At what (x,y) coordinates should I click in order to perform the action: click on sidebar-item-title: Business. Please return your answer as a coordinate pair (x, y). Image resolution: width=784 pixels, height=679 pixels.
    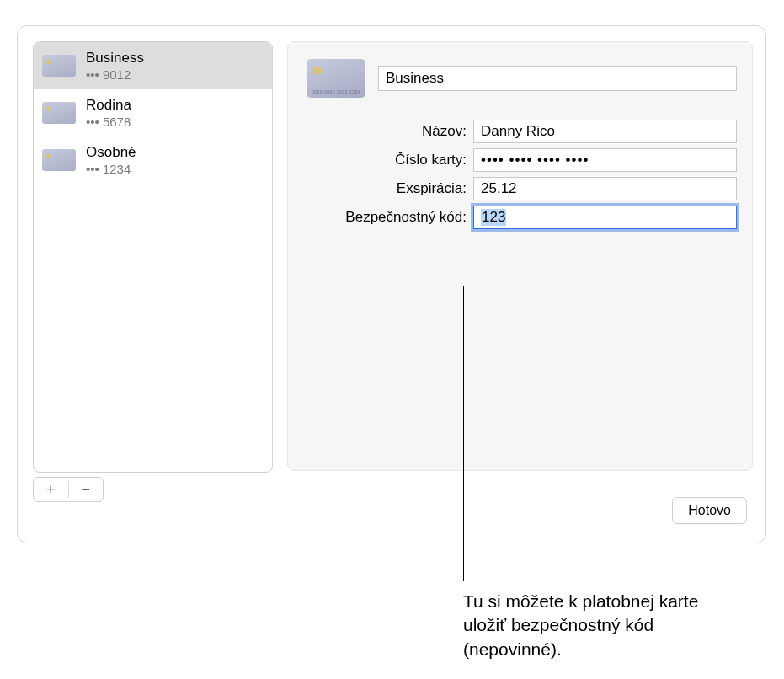
    Looking at the image, I should click on (115, 58).